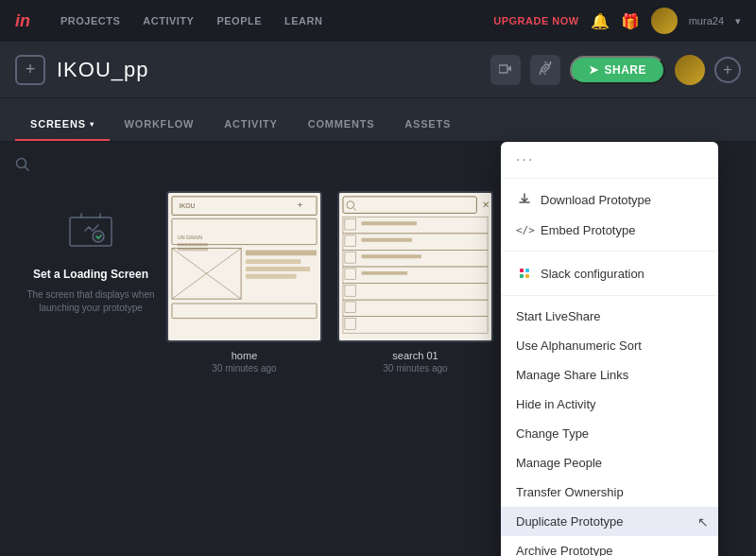 This screenshot has width=756, height=556. I want to click on loading-screen-title: Set a Loading Screen, so click(91, 274).